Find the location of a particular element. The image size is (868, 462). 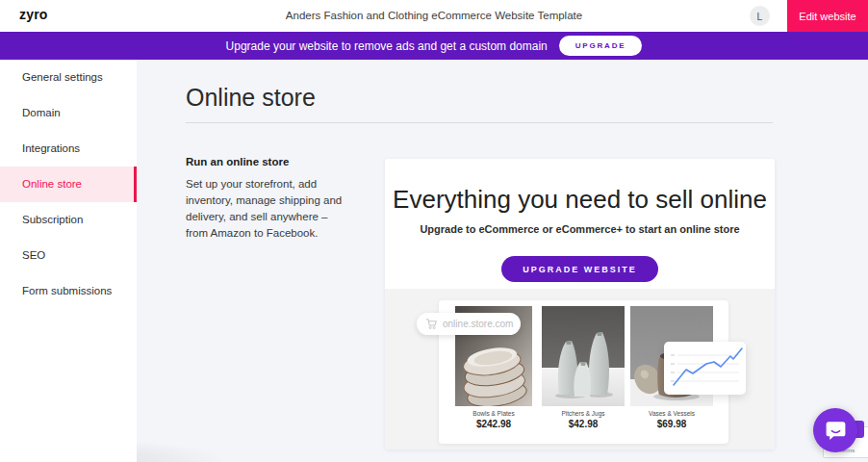

line-chart is located at coordinates (704, 368).